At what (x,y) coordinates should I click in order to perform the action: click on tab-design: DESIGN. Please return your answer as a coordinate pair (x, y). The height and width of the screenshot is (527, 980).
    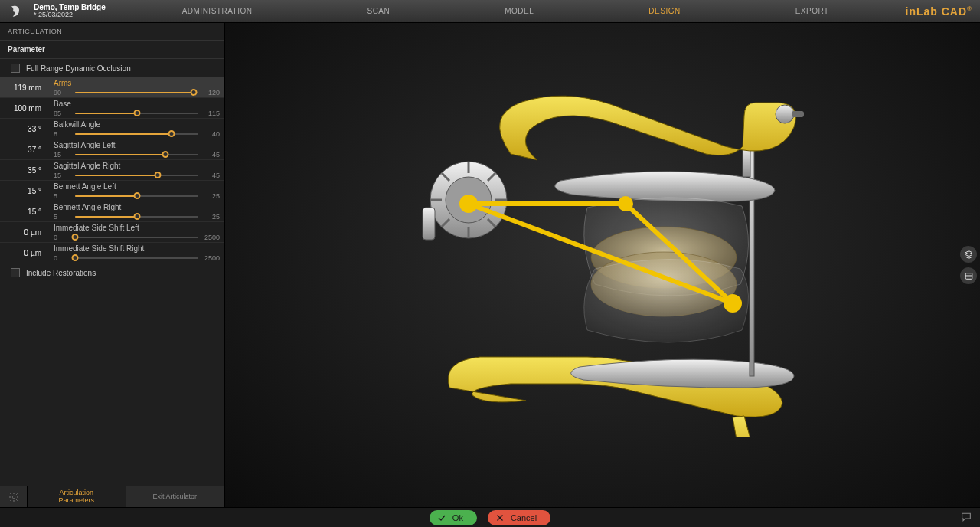
    Looking at the image, I should click on (665, 11).